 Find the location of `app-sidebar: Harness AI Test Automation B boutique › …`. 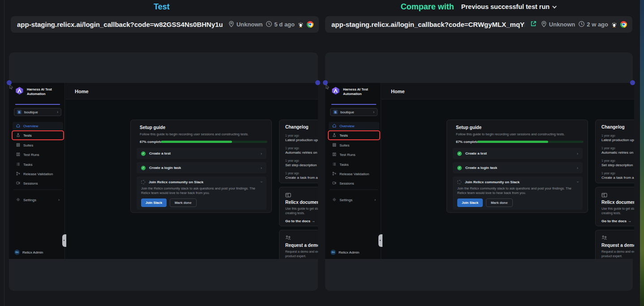

app-sidebar: Harness AI Test Automation B boutique › … is located at coordinates (354, 171).